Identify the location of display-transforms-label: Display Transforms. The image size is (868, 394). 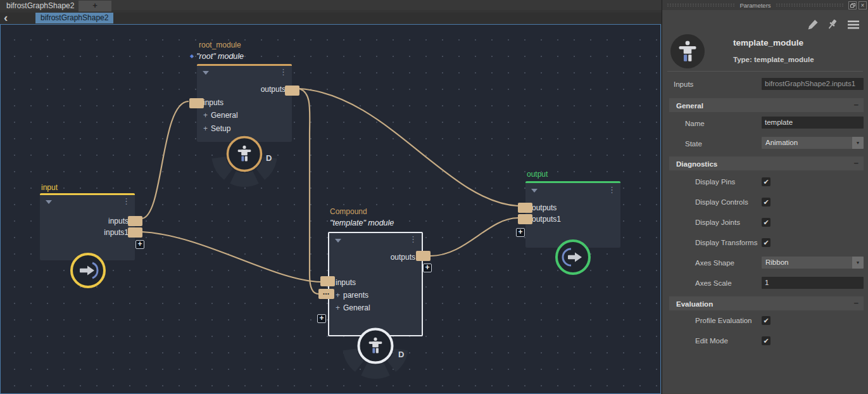
(726, 243).